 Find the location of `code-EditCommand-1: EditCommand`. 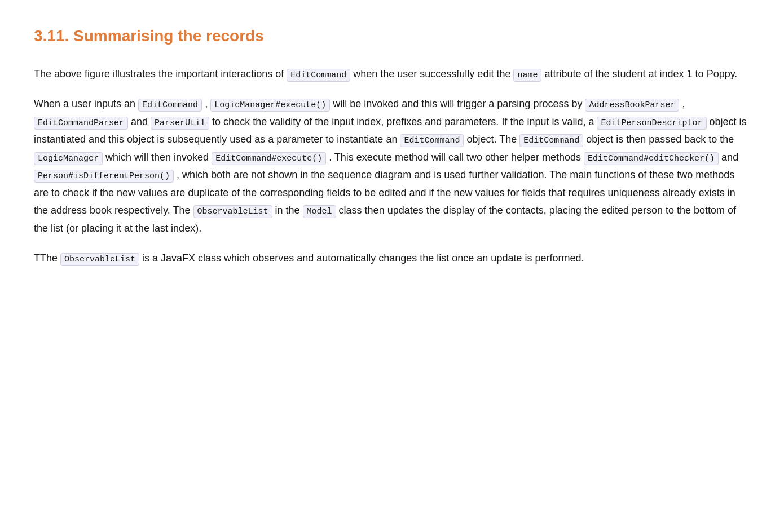

code-EditCommand-1: EditCommand is located at coordinates (318, 76).